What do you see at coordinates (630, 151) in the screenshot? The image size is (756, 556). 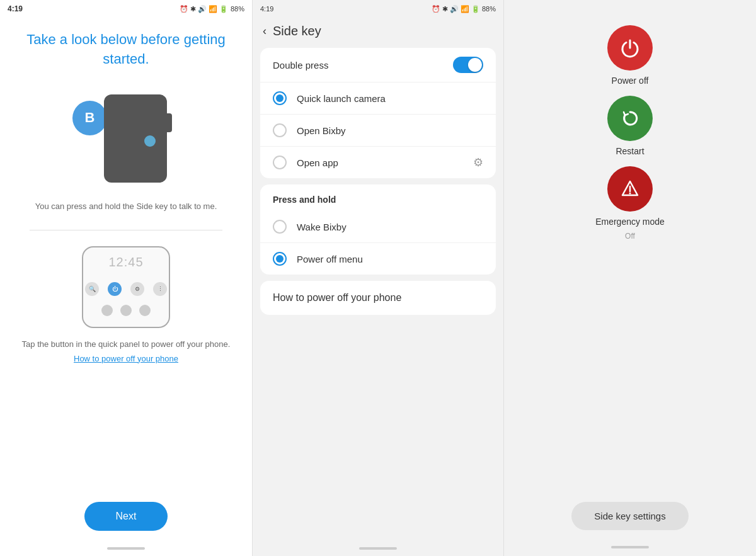 I see `restart-label: Restart` at bounding box center [630, 151].